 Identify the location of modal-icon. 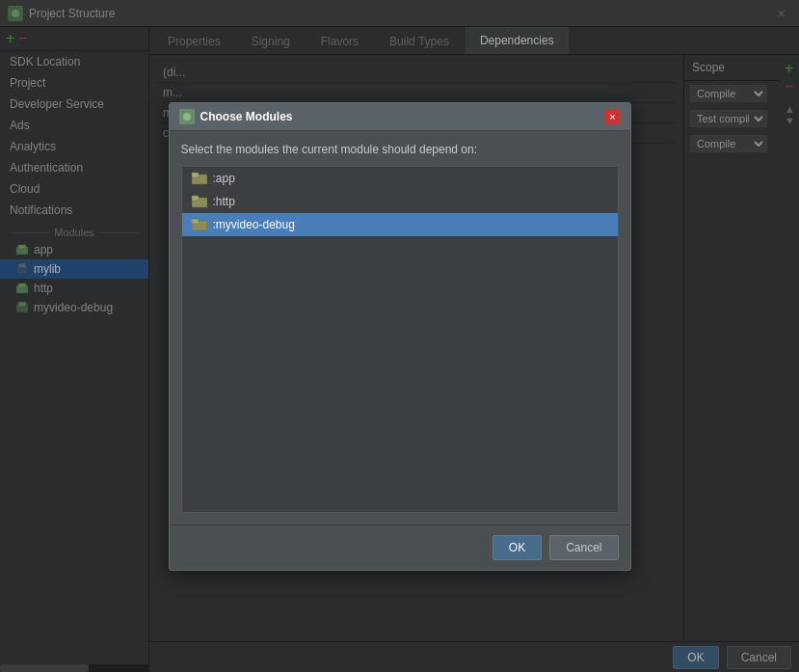
(187, 117).